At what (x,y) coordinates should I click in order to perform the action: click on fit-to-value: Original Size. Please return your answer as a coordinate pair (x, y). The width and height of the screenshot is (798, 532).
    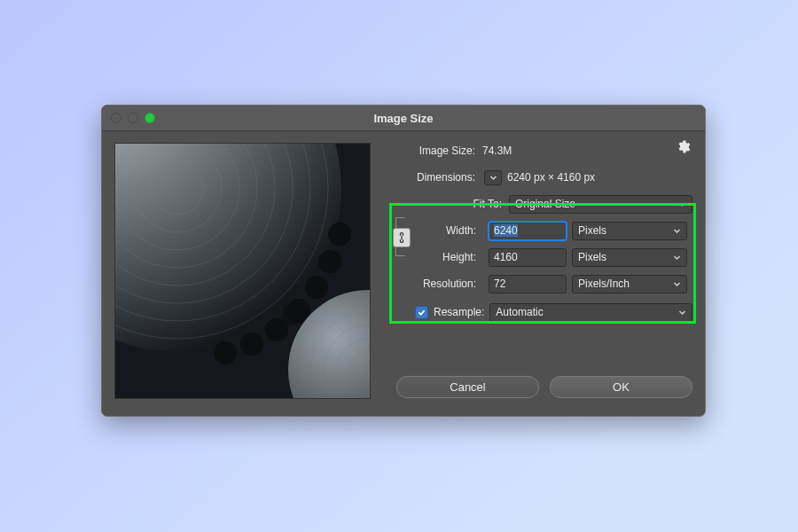
    Looking at the image, I should click on (545, 204).